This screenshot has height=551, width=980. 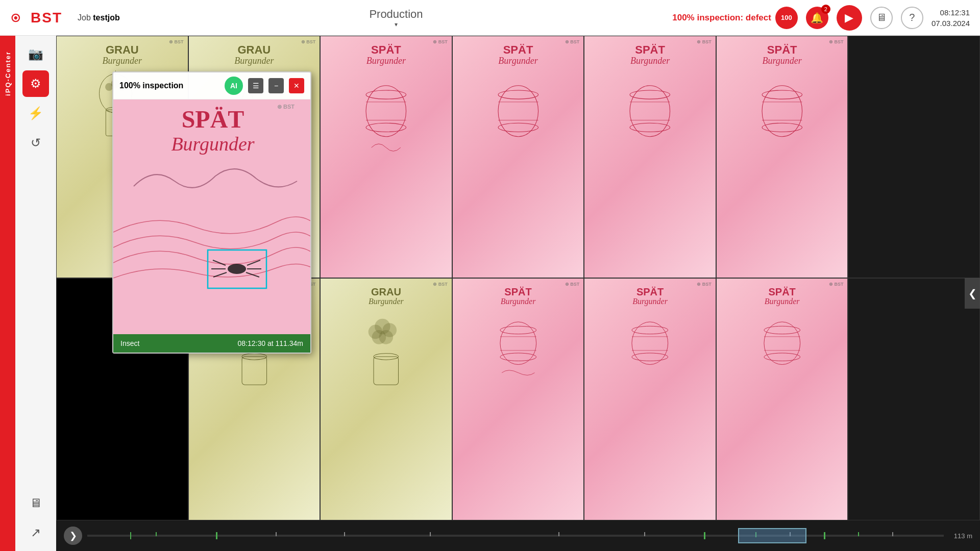 What do you see at coordinates (256, 86) in the screenshot?
I see `menu-icon: ☰` at bounding box center [256, 86].